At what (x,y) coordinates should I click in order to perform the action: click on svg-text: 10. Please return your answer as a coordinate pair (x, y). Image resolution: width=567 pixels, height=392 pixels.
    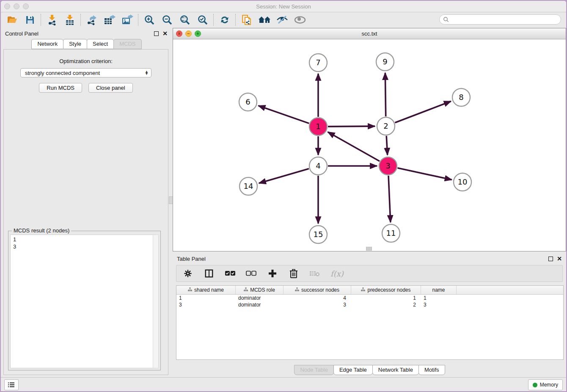
    Looking at the image, I should click on (463, 182).